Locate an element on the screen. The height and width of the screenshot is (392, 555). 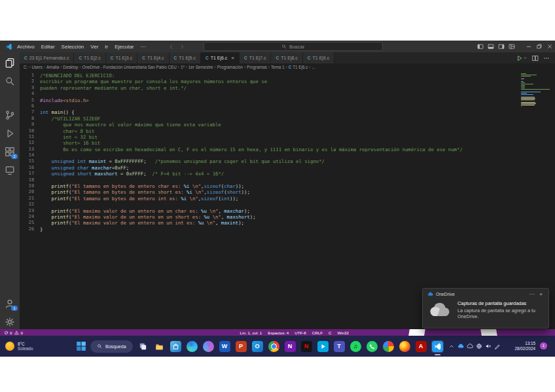
tray-onedrive is located at coordinates (461, 347).